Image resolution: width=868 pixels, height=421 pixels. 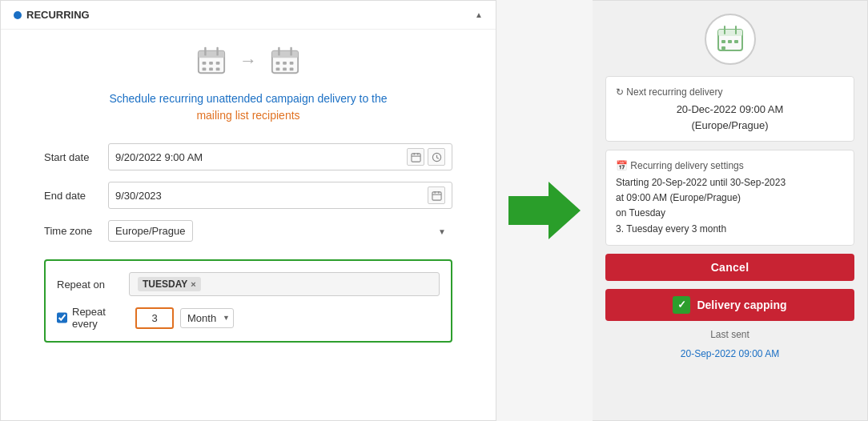 What do you see at coordinates (285, 61) in the screenshot?
I see `calendar-end-icon` at bounding box center [285, 61].